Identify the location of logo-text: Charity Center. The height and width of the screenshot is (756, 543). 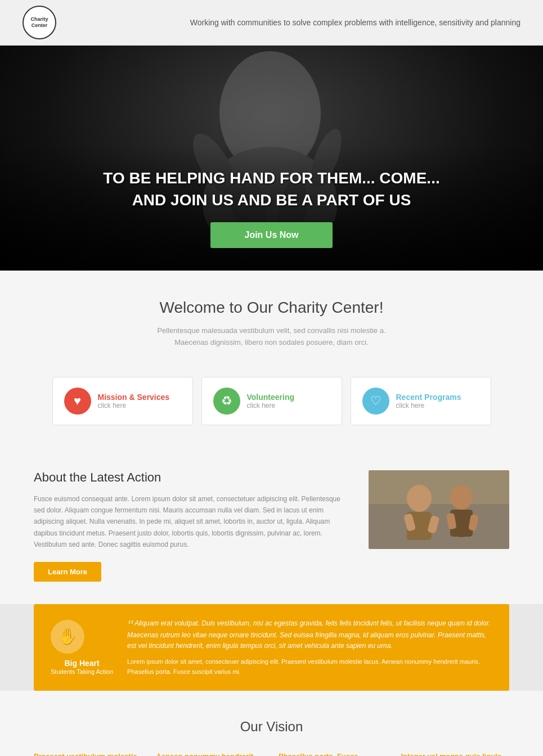
(39, 22).